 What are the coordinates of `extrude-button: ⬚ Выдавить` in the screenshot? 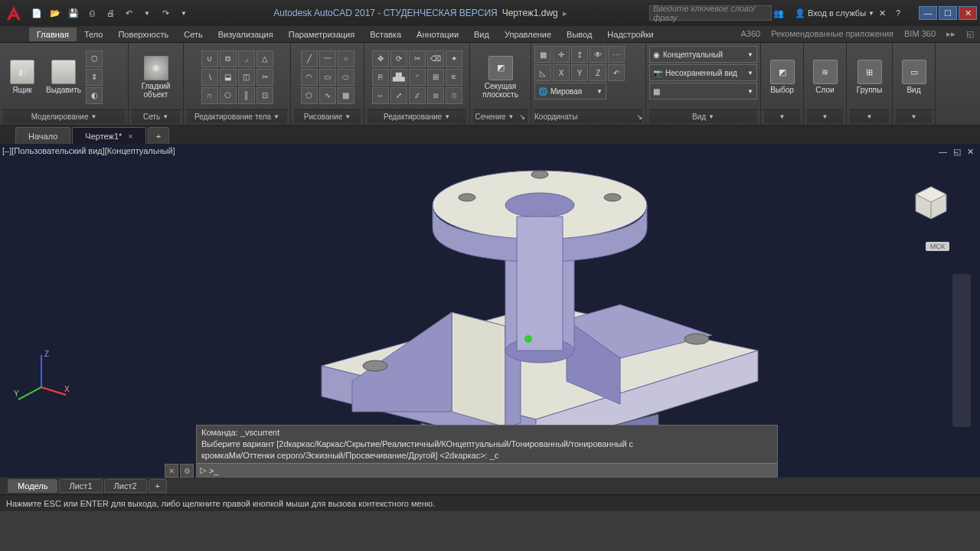 It's located at (64, 77).